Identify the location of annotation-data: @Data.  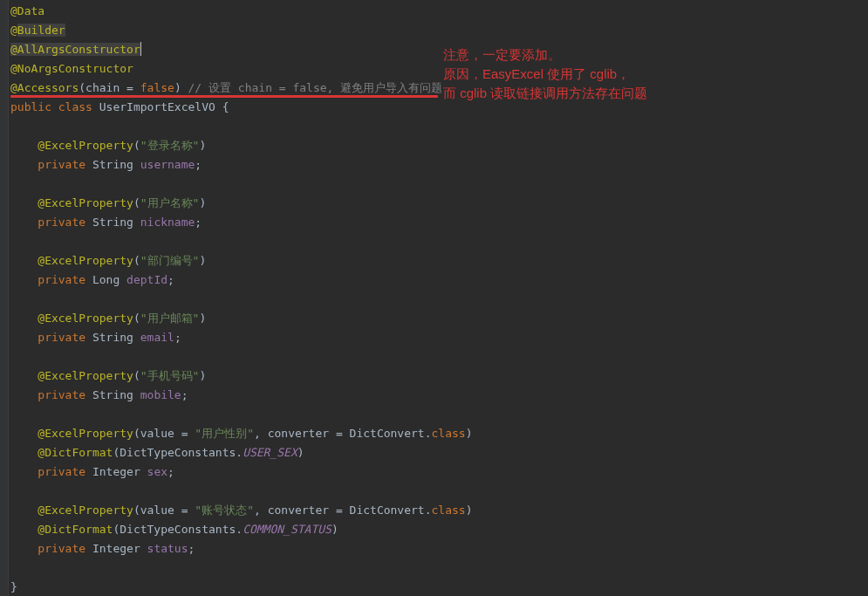
(28, 10).